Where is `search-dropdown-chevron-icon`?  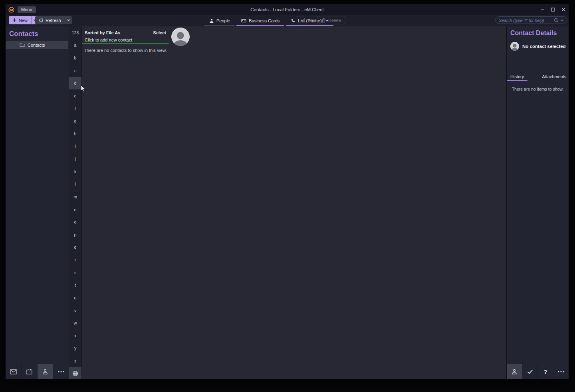 search-dropdown-chevron-icon is located at coordinates (562, 20).